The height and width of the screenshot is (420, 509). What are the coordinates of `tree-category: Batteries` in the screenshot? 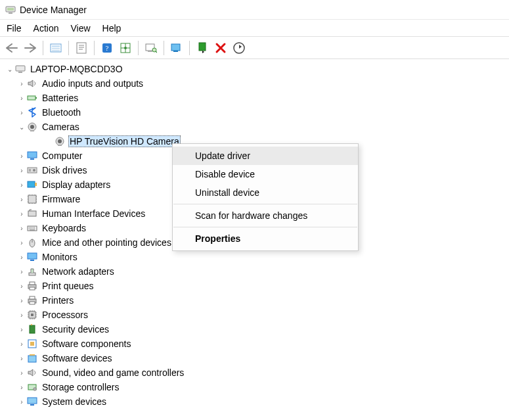 It's located at (257, 98).